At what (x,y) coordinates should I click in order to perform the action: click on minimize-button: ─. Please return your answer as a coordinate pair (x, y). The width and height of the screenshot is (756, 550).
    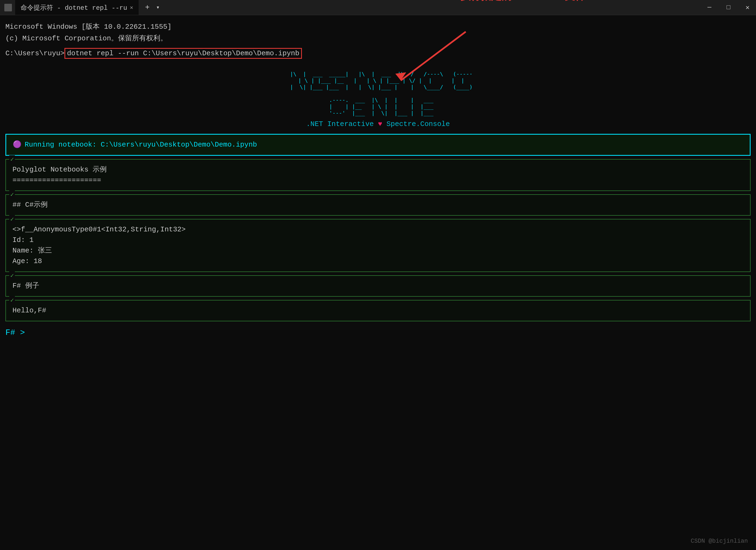
    Looking at the image, I should click on (709, 7).